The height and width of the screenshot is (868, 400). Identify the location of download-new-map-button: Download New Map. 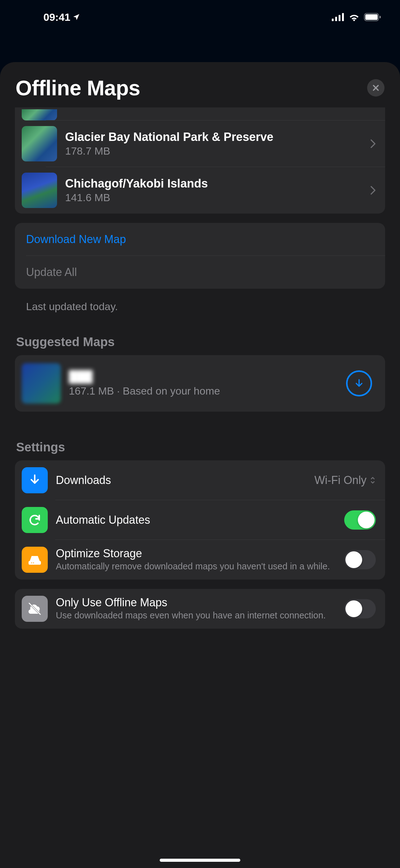
(200, 239).